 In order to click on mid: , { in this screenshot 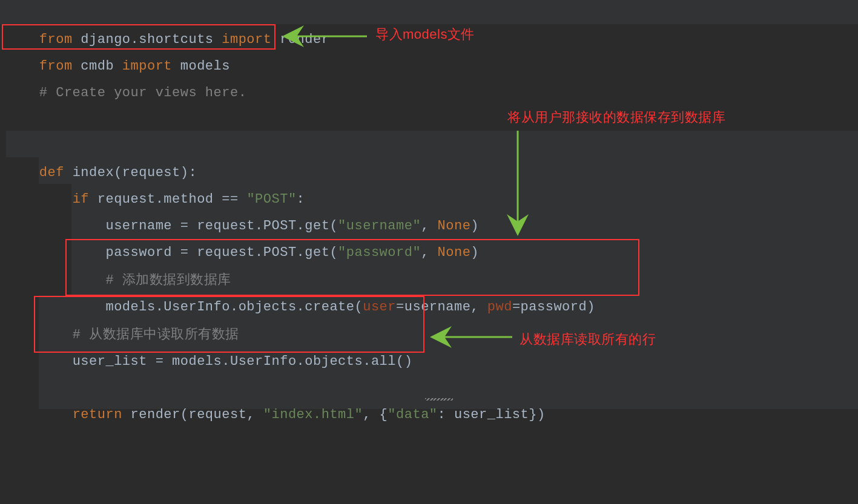, I will do `click(375, 415)`.